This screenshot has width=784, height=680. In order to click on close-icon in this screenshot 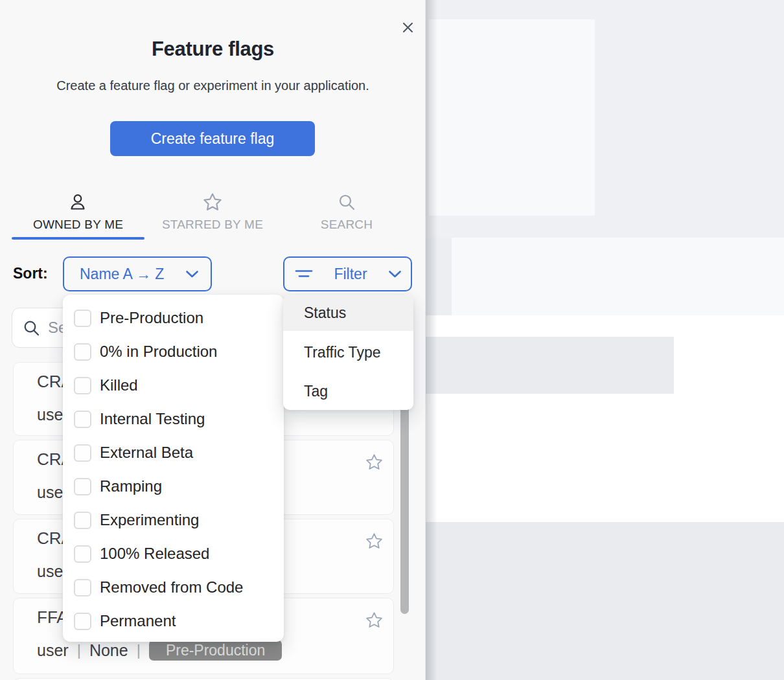, I will do `click(408, 27)`.